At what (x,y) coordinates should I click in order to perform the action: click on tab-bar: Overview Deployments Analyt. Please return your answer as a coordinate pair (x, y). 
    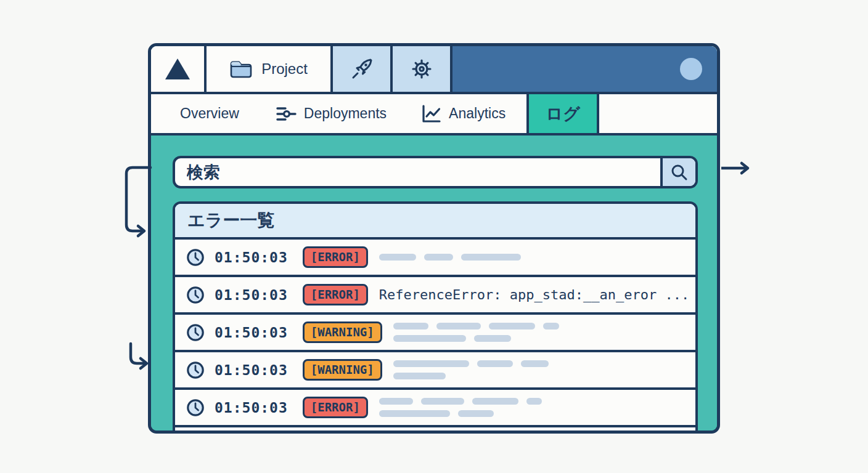
    Looking at the image, I should click on (434, 115).